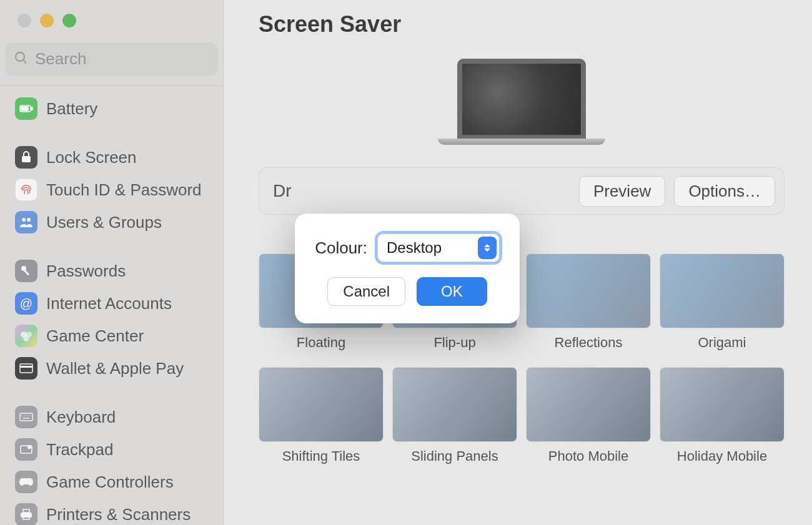 This screenshot has width=812, height=525. What do you see at coordinates (72, 109) in the screenshot?
I see `sidebar-item-label: Battery` at bounding box center [72, 109].